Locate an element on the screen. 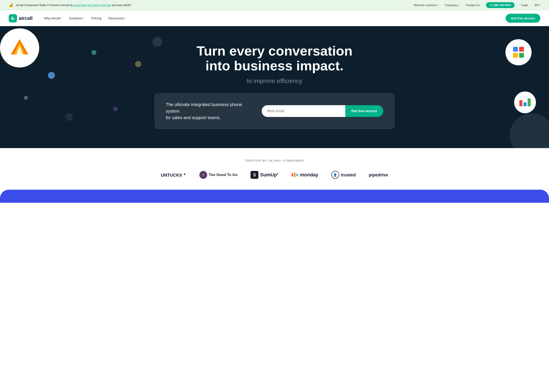 The height and width of the screenshot is (392, 549). banner-link: send them this form to fill now is located at coordinates (92, 5).